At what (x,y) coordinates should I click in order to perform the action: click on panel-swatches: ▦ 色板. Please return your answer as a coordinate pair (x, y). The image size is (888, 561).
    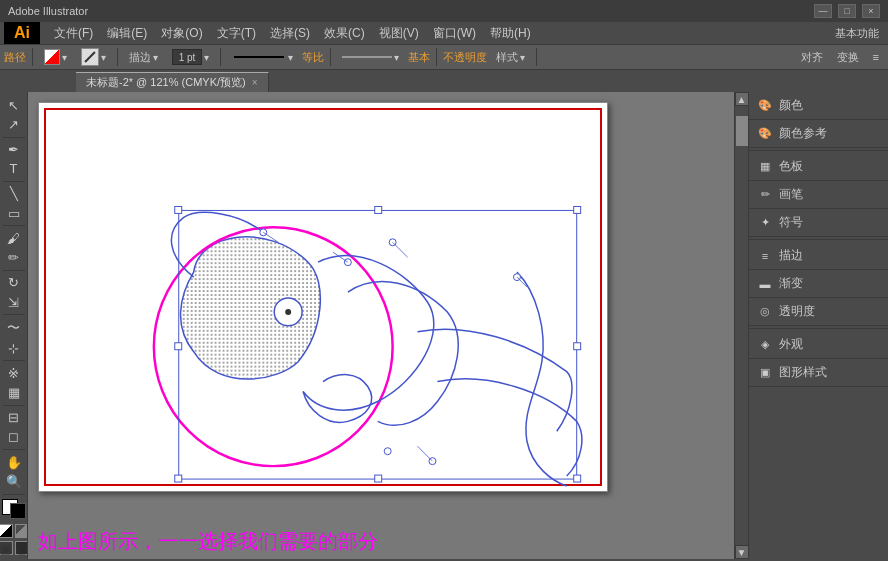
    Looking at the image, I should click on (818, 167).